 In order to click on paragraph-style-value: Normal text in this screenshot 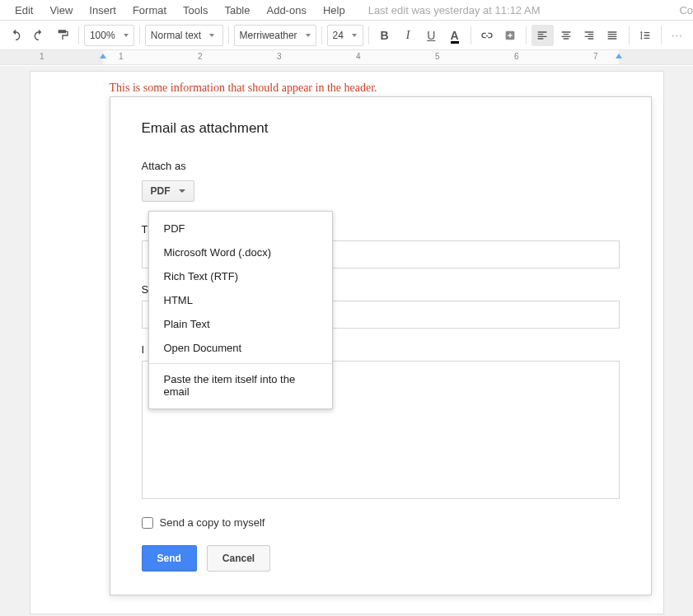, I will do `click(176, 35)`.